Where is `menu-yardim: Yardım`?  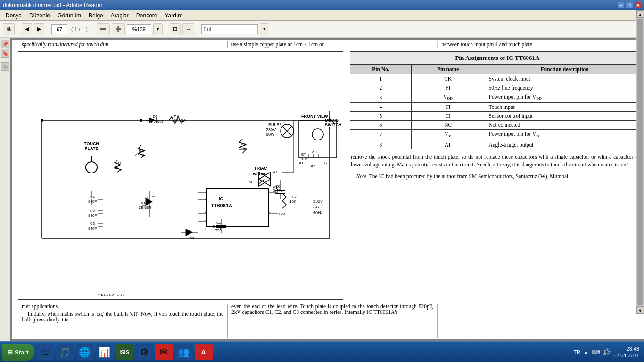 menu-yardim: Yardım is located at coordinates (174, 16).